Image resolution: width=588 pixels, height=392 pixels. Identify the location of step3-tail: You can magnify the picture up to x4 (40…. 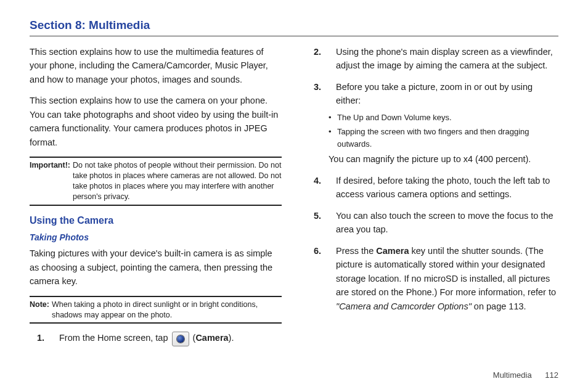
(444, 159).